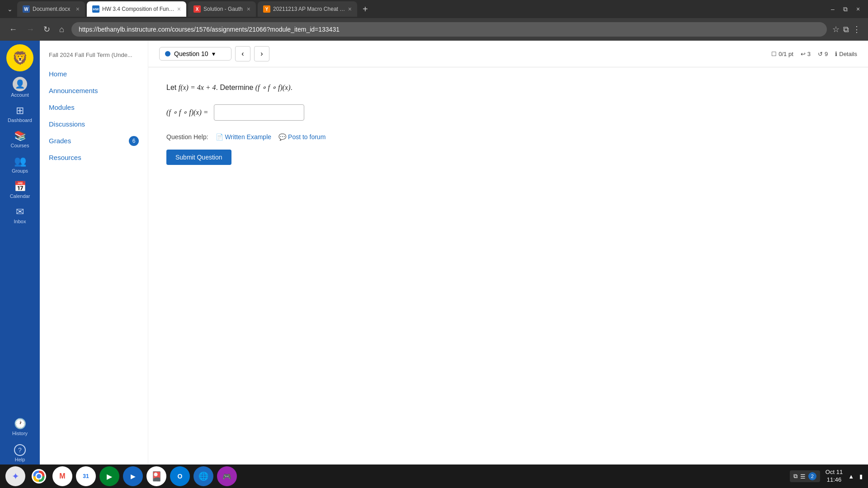 The height and width of the screenshot is (488, 868). I want to click on home-nav-button: ⌂, so click(61, 30).